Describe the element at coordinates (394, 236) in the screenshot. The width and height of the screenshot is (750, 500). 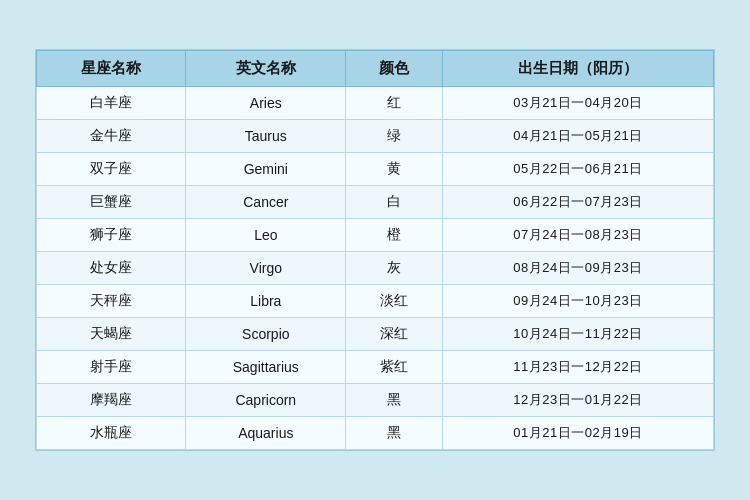
I see `cell-color: 橙` at that location.